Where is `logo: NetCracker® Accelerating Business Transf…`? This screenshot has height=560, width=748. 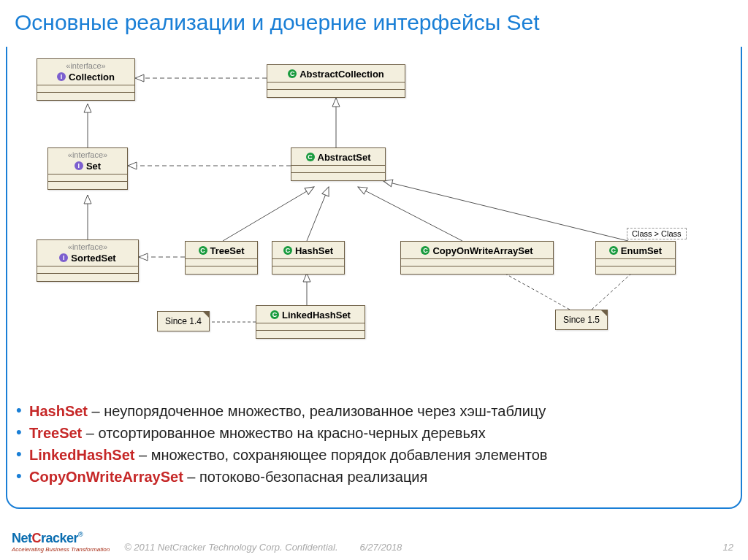
logo: NetCracker® Accelerating Business Transf… is located at coordinates (61, 542).